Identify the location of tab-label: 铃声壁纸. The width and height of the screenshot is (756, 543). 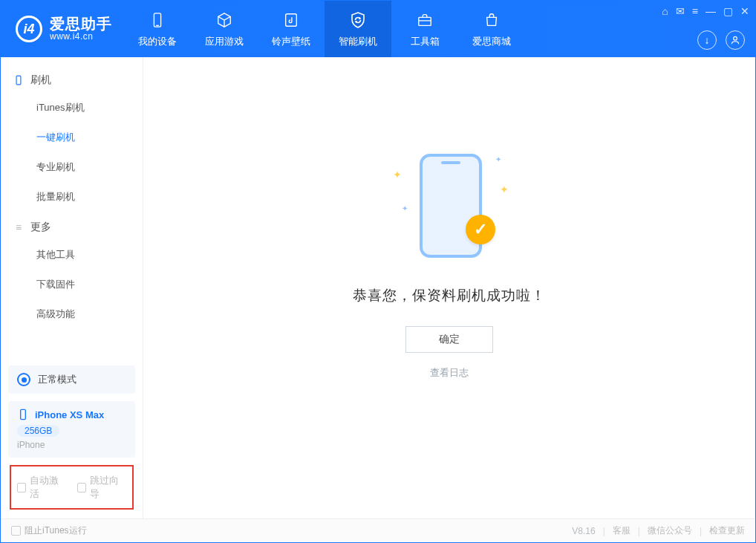
(291, 42).